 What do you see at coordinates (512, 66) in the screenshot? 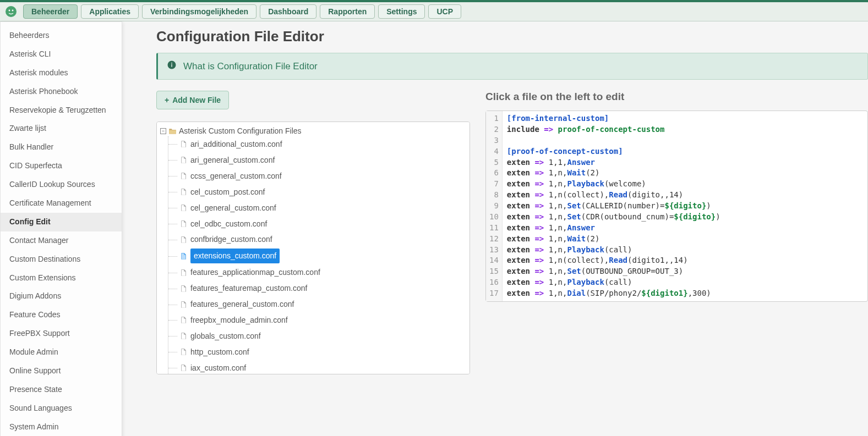
I see `info-banner: What is Configuration File Editor` at bounding box center [512, 66].